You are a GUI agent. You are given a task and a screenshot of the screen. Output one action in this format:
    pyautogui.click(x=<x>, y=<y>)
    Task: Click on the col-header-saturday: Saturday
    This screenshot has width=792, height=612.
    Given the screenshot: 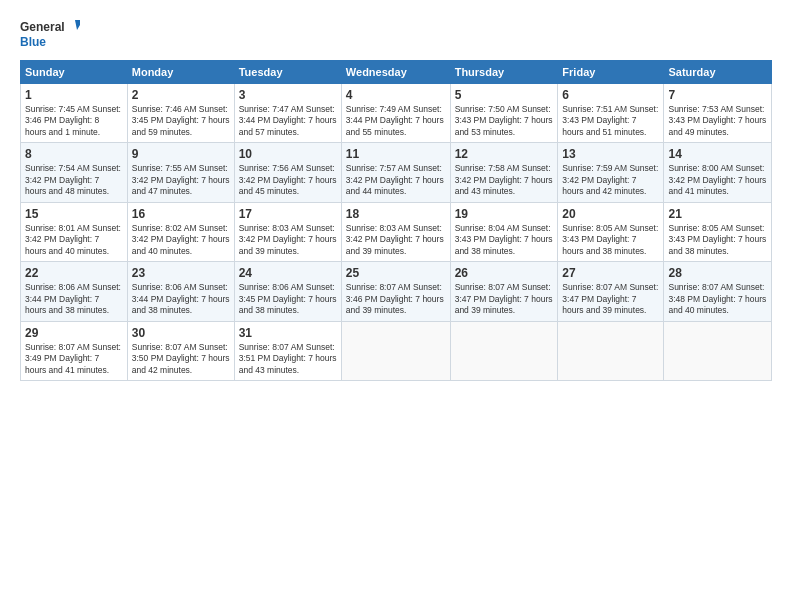 What is the action you would take?
    pyautogui.click(x=718, y=72)
    